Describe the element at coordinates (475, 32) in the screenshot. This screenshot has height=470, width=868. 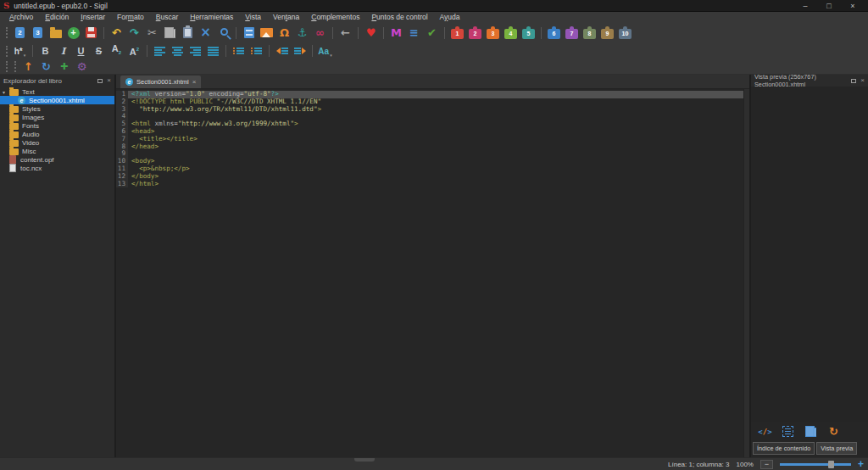
I see `plugin-2-button: 2` at that location.